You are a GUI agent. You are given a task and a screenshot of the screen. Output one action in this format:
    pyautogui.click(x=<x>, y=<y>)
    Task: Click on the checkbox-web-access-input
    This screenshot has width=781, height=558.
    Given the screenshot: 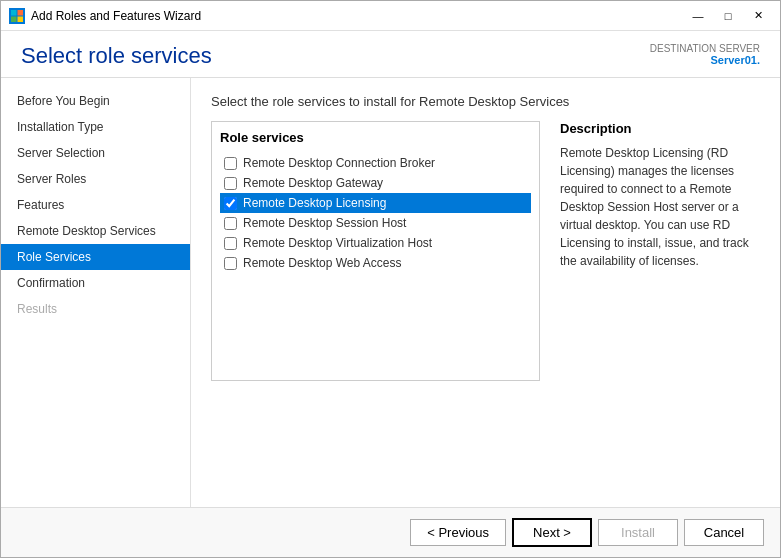 What is the action you would take?
    pyautogui.click(x=230, y=264)
    